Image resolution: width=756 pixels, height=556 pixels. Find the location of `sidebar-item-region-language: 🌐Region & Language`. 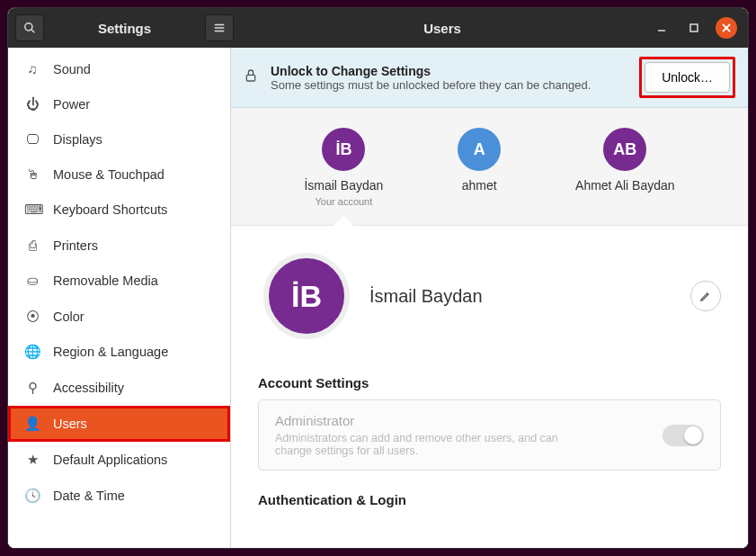

sidebar-item-region-language: 🌐Region & Language is located at coordinates (119, 352).